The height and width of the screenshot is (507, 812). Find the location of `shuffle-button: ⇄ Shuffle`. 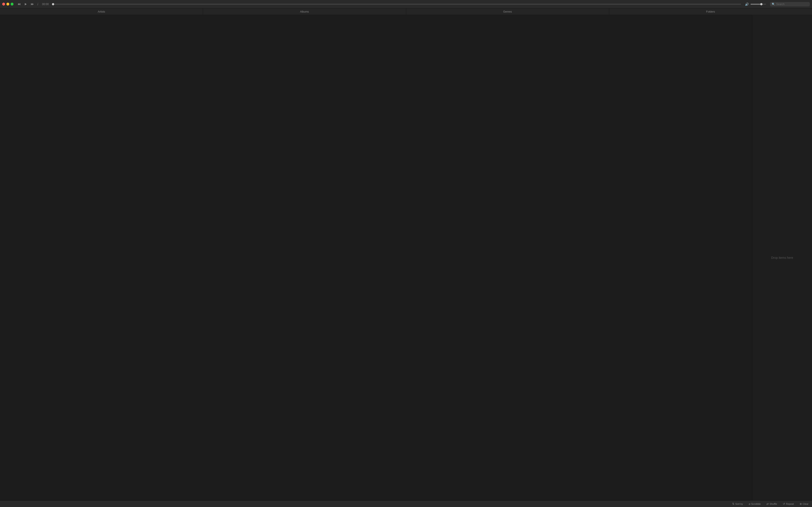

shuffle-button: ⇄ Shuffle is located at coordinates (772, 504).